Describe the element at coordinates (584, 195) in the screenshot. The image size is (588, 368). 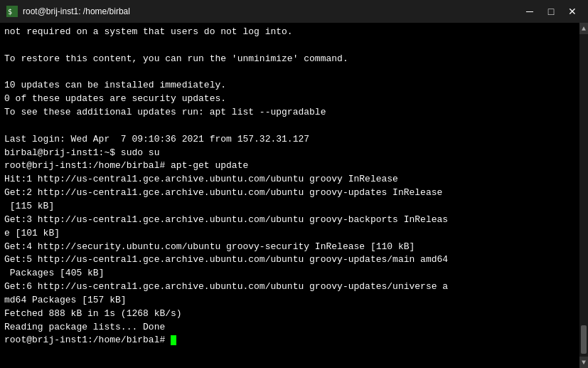
I see `scrollbar: ▲ ▼` at that location.